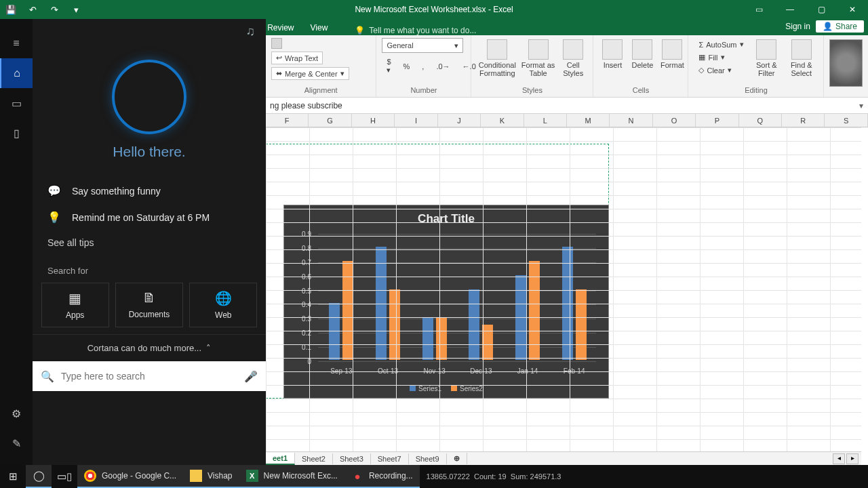 This screenshot has height=488, width=868. Describe the element at coordinates (821, 9) in the screenshot. I see `maximize-icon: ▢` at that location.